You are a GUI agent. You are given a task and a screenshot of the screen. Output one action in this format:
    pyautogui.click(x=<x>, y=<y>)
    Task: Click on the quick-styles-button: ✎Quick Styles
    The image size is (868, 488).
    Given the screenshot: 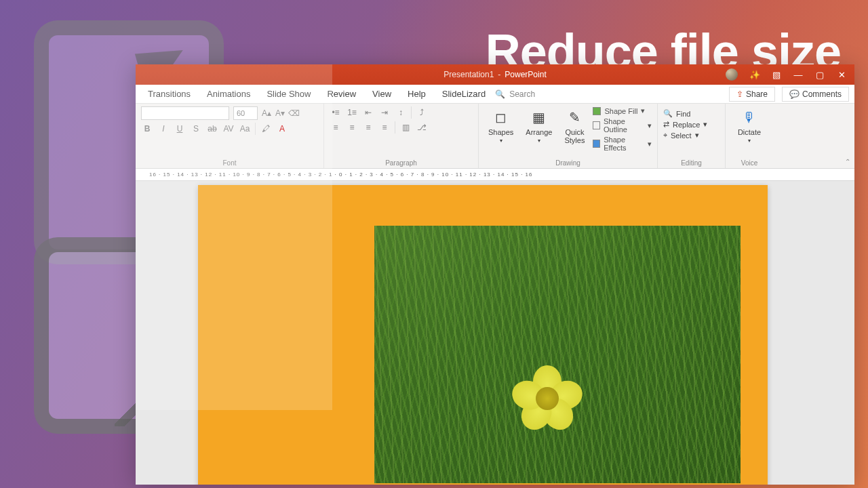 What is the action you would take?
    pyautogui.click(x=574, y=126)
    